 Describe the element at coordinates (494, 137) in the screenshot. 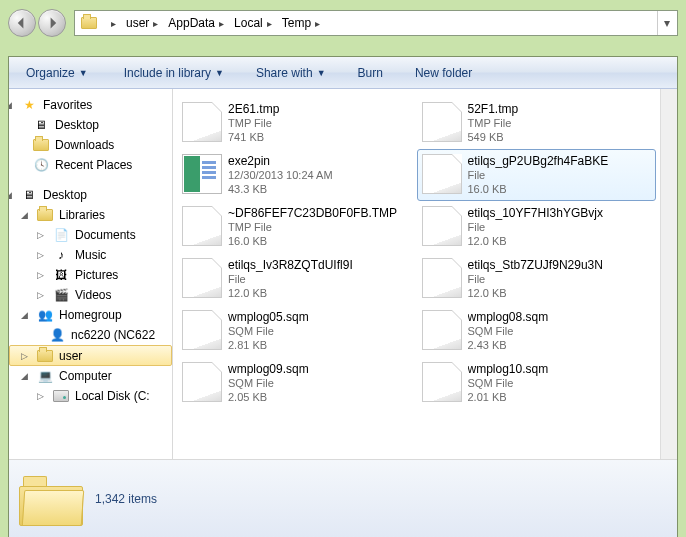

I see `file-size: 549 KB` at that location.